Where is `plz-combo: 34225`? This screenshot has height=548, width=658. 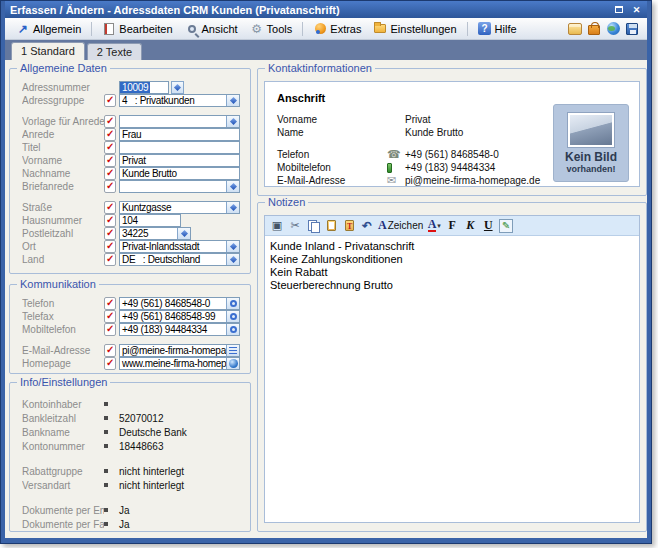 plz-combo: 34225 is located at coordinates (155, 234).